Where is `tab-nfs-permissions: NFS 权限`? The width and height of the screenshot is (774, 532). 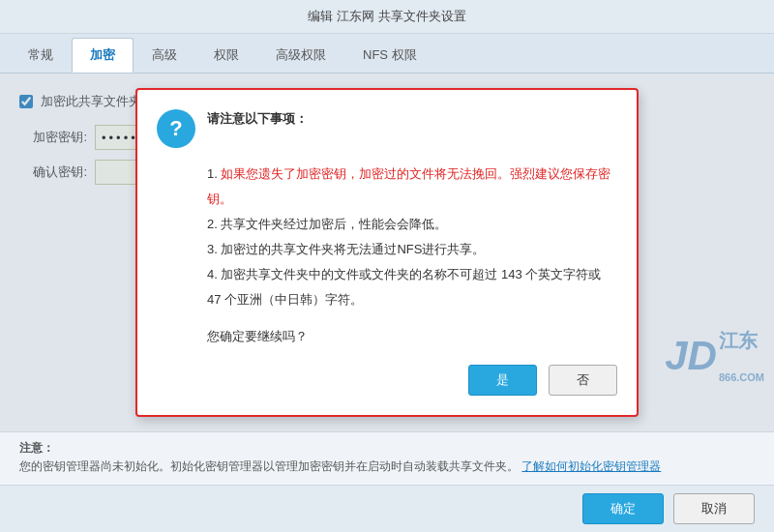 tab-nfs-permissions: NFS 权限 is located at coordinates (390, 55).